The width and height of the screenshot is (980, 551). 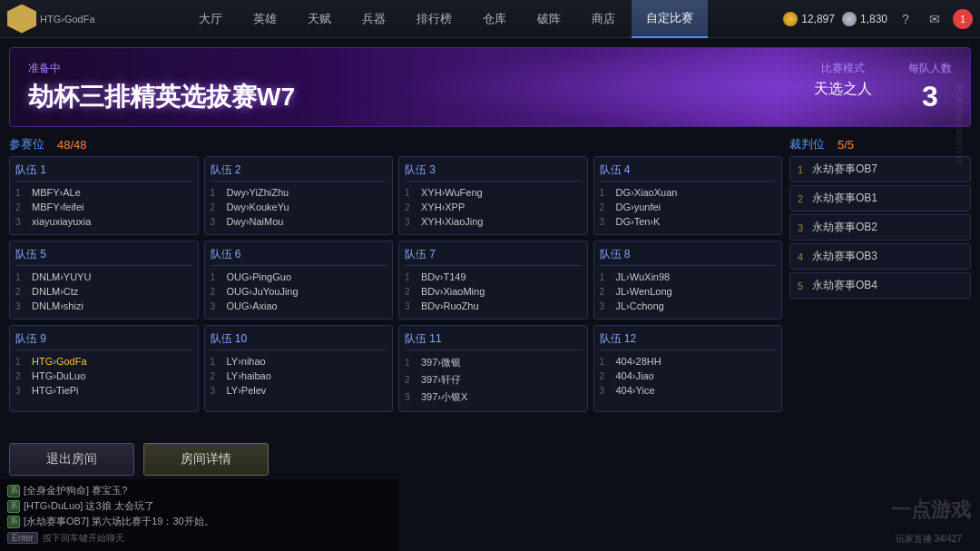 I want to click on team-member: 3xiayuxiayuxia, so click(x=103, y=221).